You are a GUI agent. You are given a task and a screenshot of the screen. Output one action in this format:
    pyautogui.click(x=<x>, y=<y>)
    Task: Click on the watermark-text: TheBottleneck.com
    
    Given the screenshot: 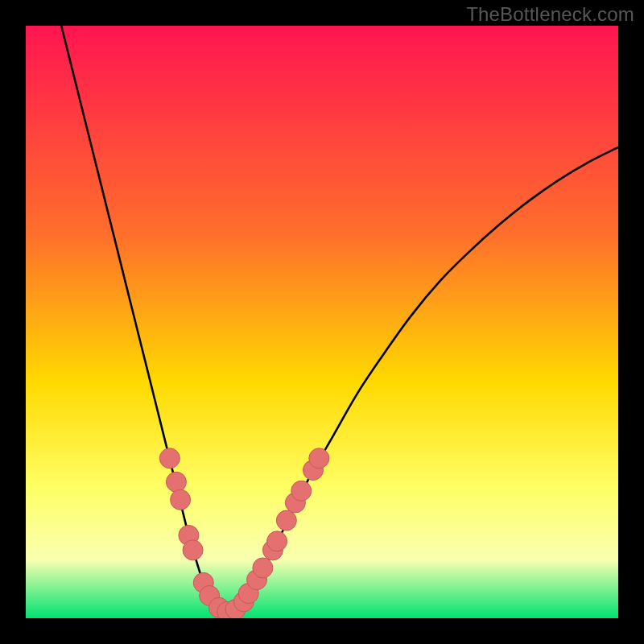 What is the action you would take?
    pyautogui.click(x=551, y=14)
    